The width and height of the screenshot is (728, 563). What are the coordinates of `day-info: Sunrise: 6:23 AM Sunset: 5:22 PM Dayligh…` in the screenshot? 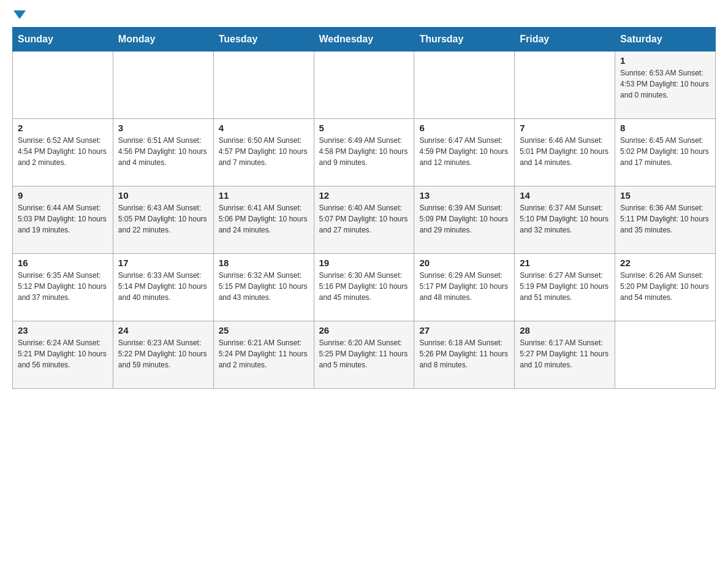 It's located at (163, 354).